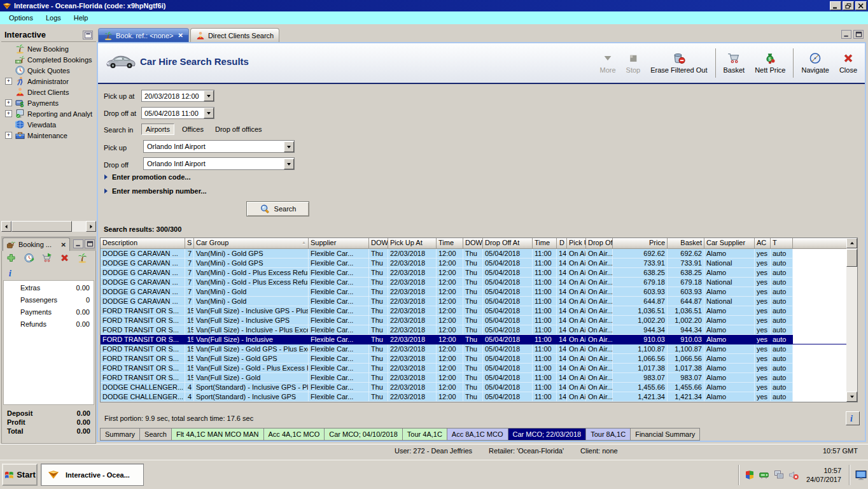 The image size is (868, 489). What do you see at coordinates (779, 475) in the screenshot?
I see `network-computers-icon` at bounding box center [779, 475].